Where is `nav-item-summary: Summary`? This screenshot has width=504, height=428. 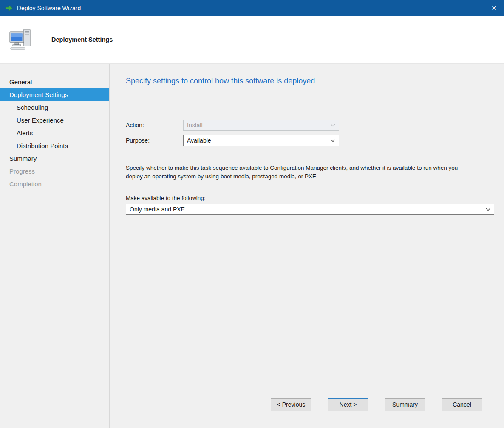
nav-item-summary: Summary is located at coordinates (55, 159).